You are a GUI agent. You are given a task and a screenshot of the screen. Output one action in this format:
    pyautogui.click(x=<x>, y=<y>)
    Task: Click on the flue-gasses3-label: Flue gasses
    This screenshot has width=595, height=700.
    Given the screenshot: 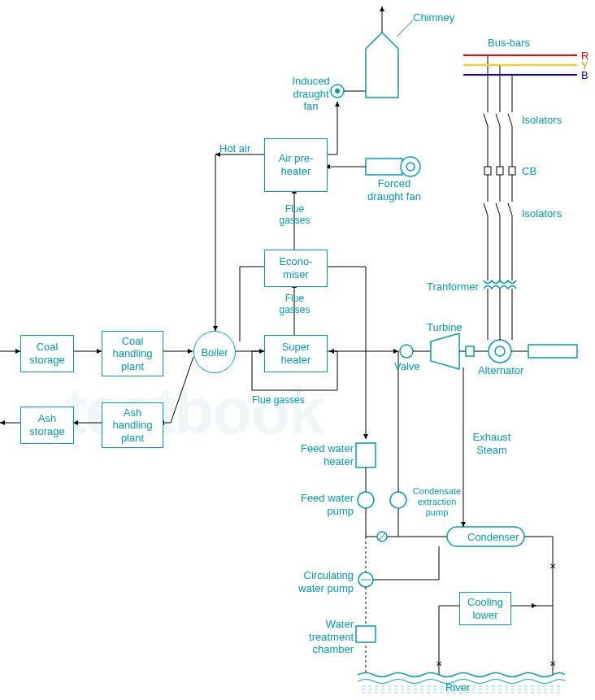 What is the action you would take?
    pyautogui.click(x=278, y=400)
    